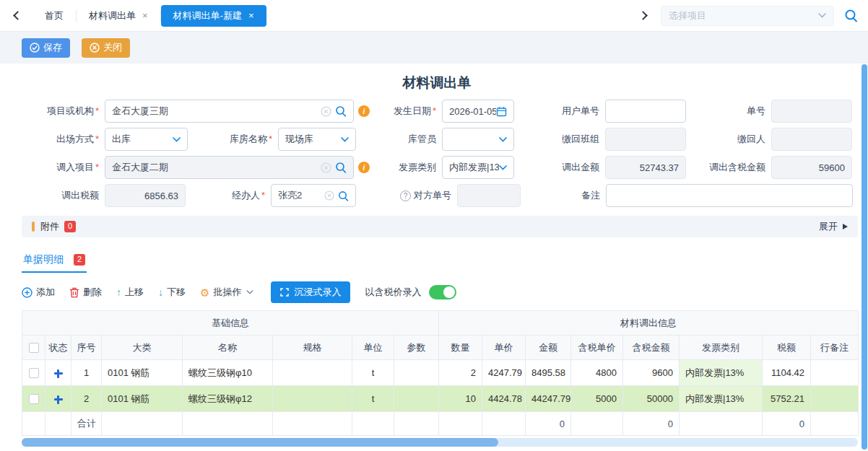 The width and height of the screenshot is (868, 451). I want to click on tax-entry-toggle, so click(443, 292).